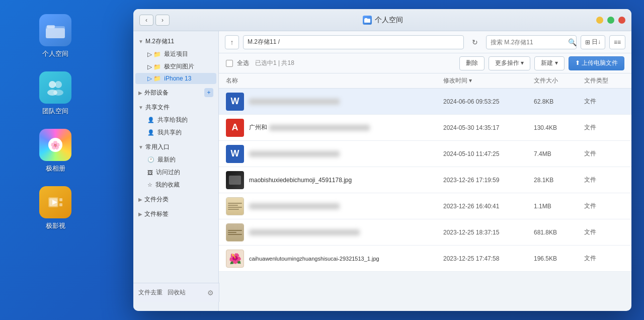 The image size is (644, 320). Describe the element at coordinates (367, 20) in the screenshot. I see `title-folder-icon` at that location.